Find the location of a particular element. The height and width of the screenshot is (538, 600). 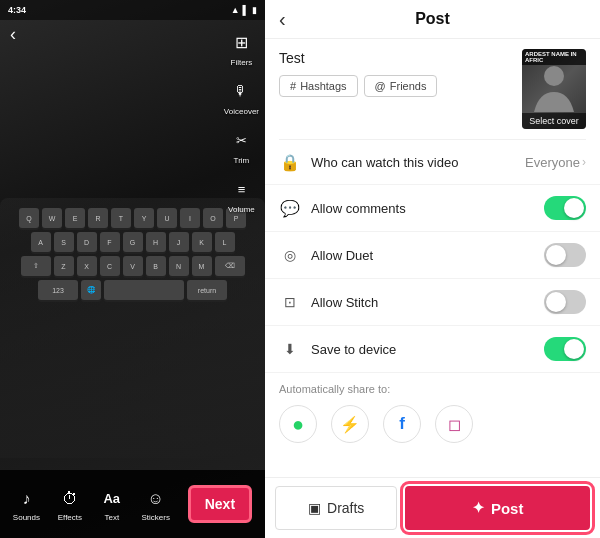

key: M is located at coordinates (202, 266).